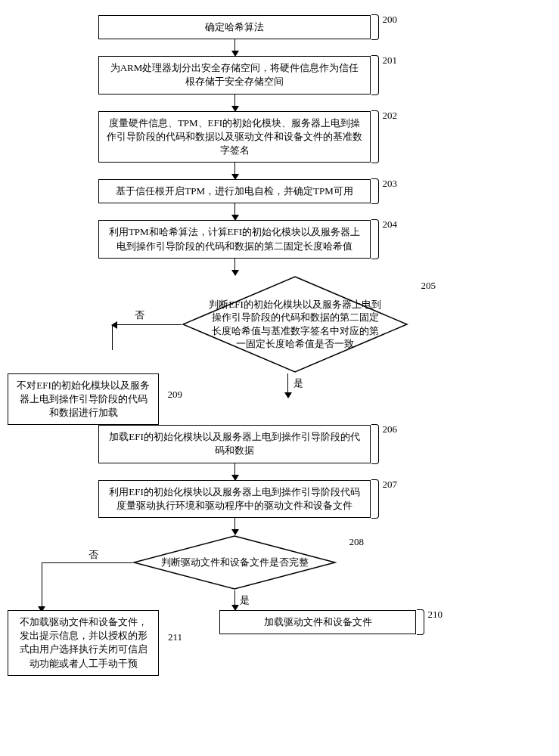 This screenshot has width=559, height=756. Describe the element at coordinates (390, 20) in the screenshot. I see `step-200-num: 200` at that location.